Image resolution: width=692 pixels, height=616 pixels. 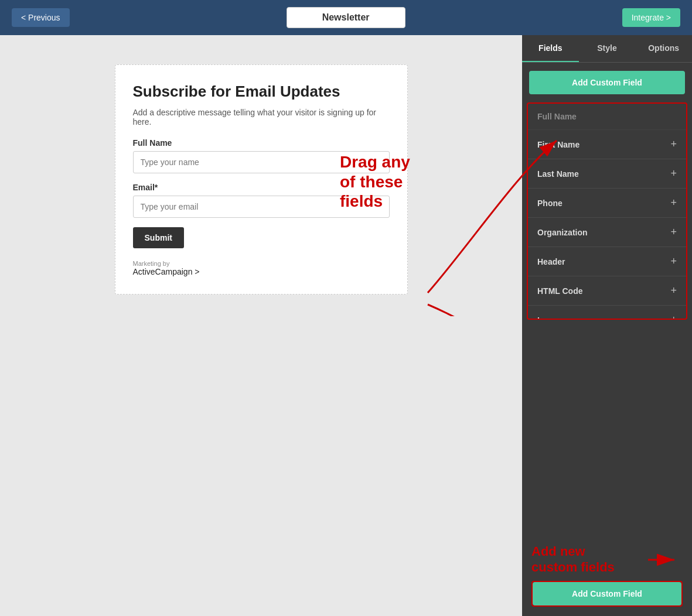 What do you see at coordinates (41, 18) in the screenshot?
I see `previous-button: < Previous` at bounding box center [41, 18].